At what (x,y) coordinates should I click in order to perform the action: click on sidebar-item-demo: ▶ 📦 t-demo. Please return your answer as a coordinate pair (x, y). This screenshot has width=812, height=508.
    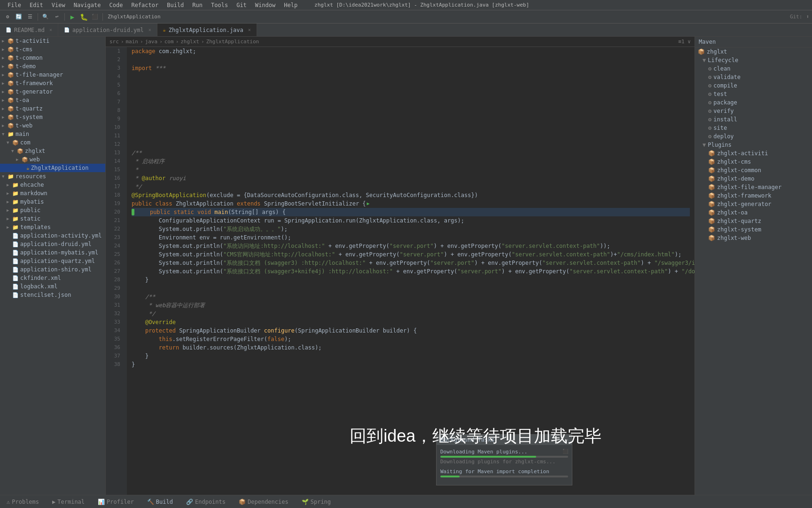
    Looking at the image, I should click on (53, 66).